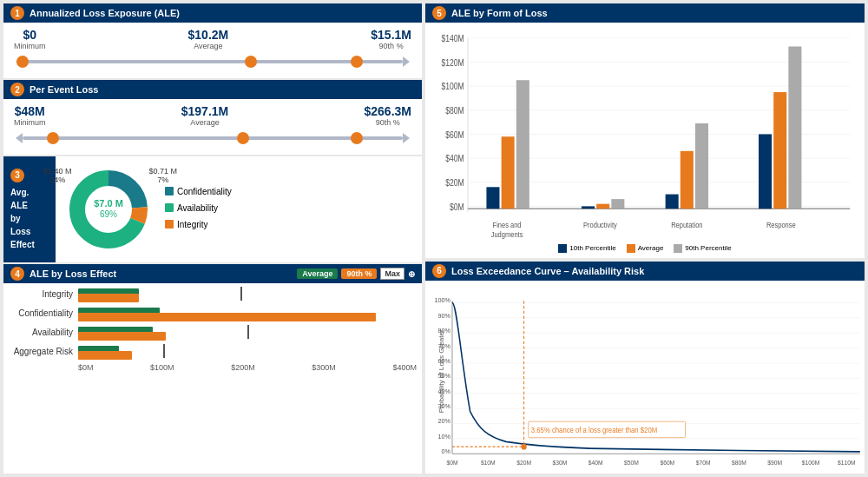 The height and width of the screenshot is (477, 868). What do you see at coordinates (645, 271) in the screenshot?
I see `section-6-header: 6 Loss Exceedance Curve – Availability R…` at bounding box center [645, 271].